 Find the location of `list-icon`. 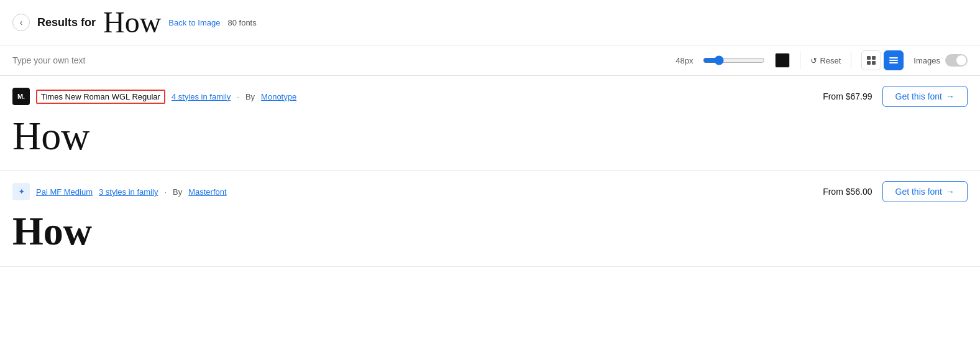

list-icon is located at coordinates (894, 60).